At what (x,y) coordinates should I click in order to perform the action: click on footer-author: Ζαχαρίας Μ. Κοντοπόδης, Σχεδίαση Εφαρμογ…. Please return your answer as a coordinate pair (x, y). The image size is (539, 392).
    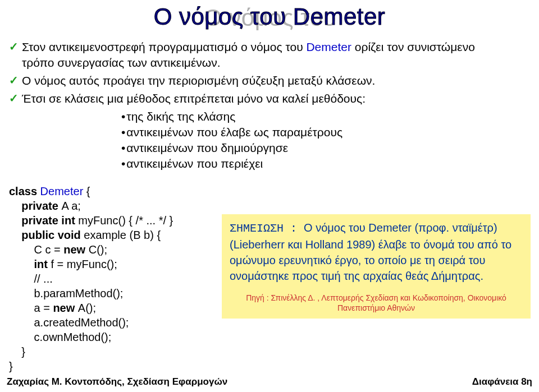
    Looking at the image, I should click on (117, 382).